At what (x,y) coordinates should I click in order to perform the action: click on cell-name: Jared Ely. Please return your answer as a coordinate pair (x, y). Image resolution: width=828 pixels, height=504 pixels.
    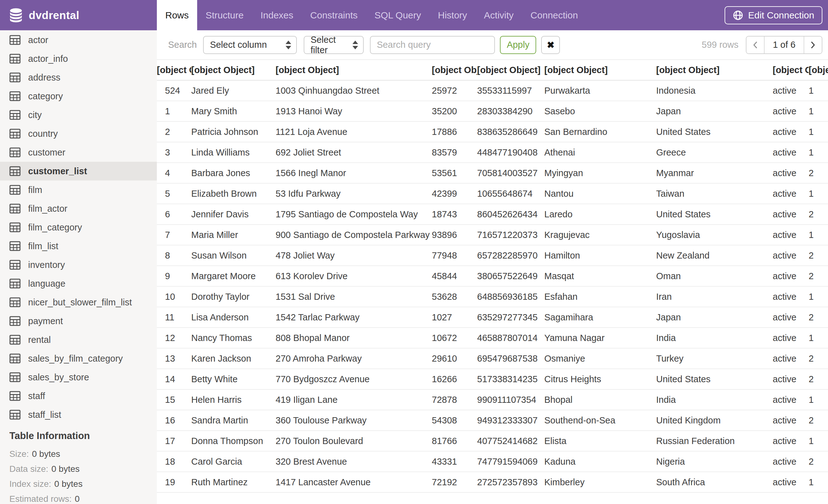
    Looking at the image, I should click on (233, 91).